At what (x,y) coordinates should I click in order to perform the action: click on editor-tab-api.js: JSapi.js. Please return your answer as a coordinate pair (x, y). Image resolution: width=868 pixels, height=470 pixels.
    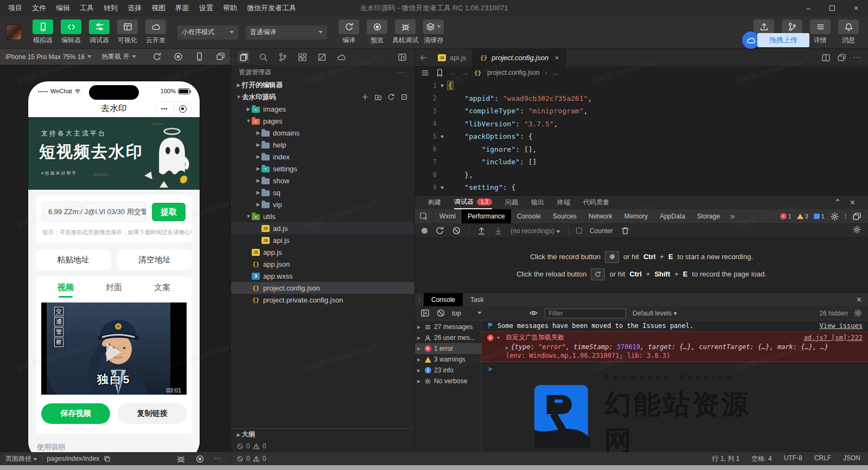
    Looking at the image, I should click on (452, 57).